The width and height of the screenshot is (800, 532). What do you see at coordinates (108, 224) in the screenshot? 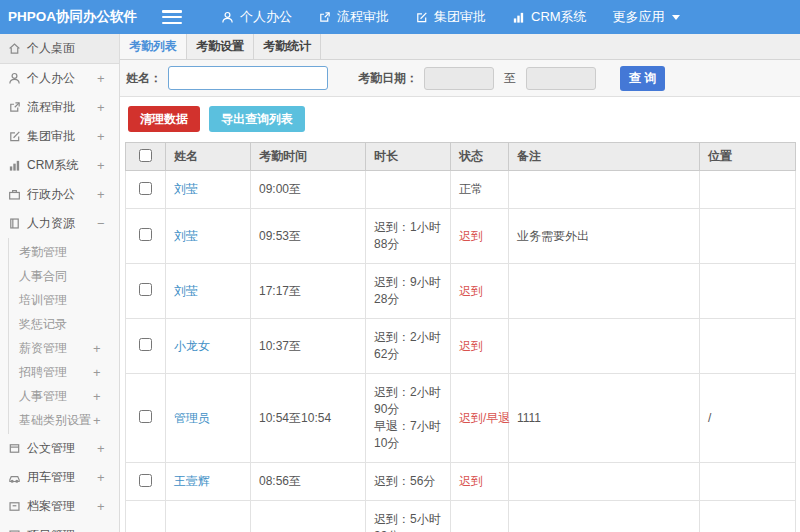
I see `expand-toggle-icon: −` at bounding box center [108, 224].